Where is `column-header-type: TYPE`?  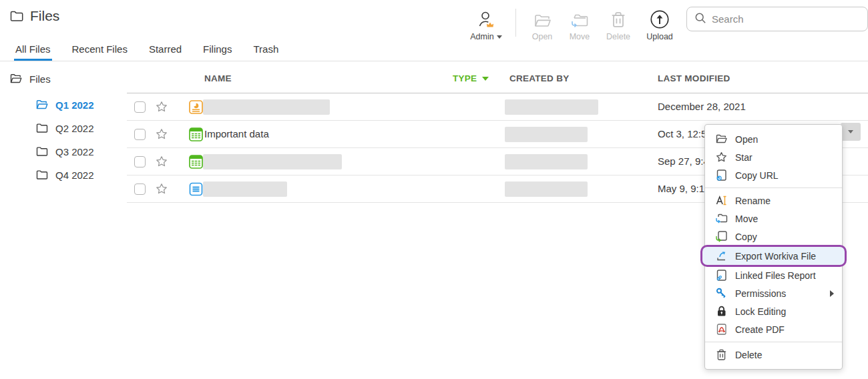
column-header-type: TYPE is located at coordinates (471, 79).